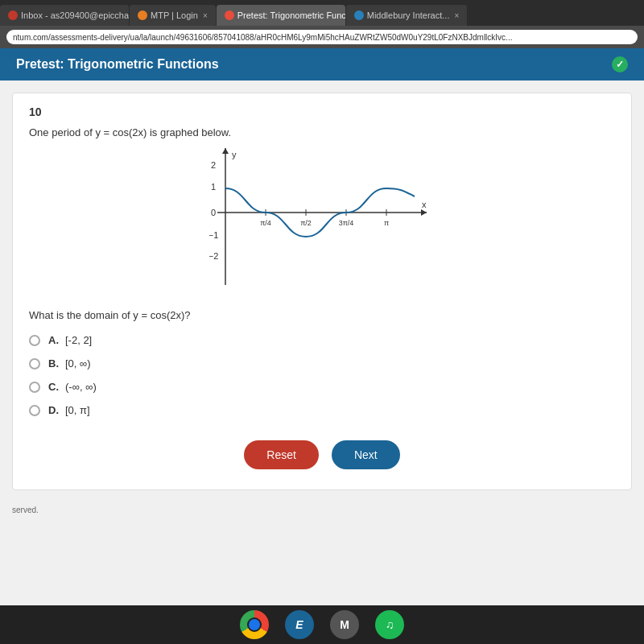 The height and width of the screenshot is (644, 644). What do you see at coordinates (53, 386) in the screenshot?
I see `choice-c-label: C.` at bounding box center [53, 386].